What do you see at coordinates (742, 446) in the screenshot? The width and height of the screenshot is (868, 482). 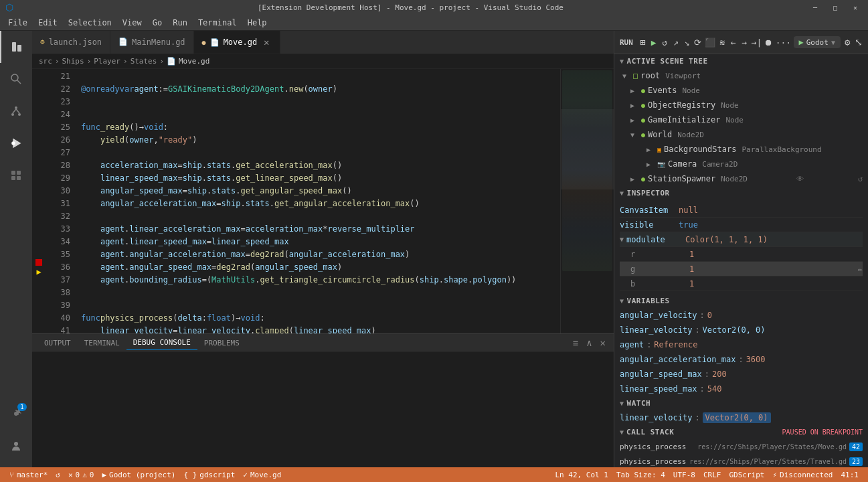 I see `call-stack-section: ▼ CALL STACK PAUSED ON BREAKPOINT physic…` at bounding box center [742, 446].